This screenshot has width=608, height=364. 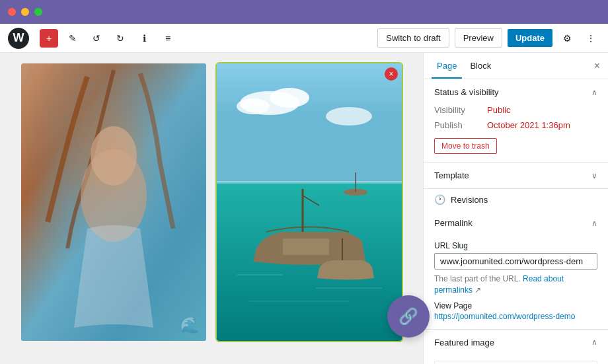 What do you see at coordinates (595, 92) in the screenshot?
I see `status-visibility-chevron: ∧` at bounding box center [595, 92].